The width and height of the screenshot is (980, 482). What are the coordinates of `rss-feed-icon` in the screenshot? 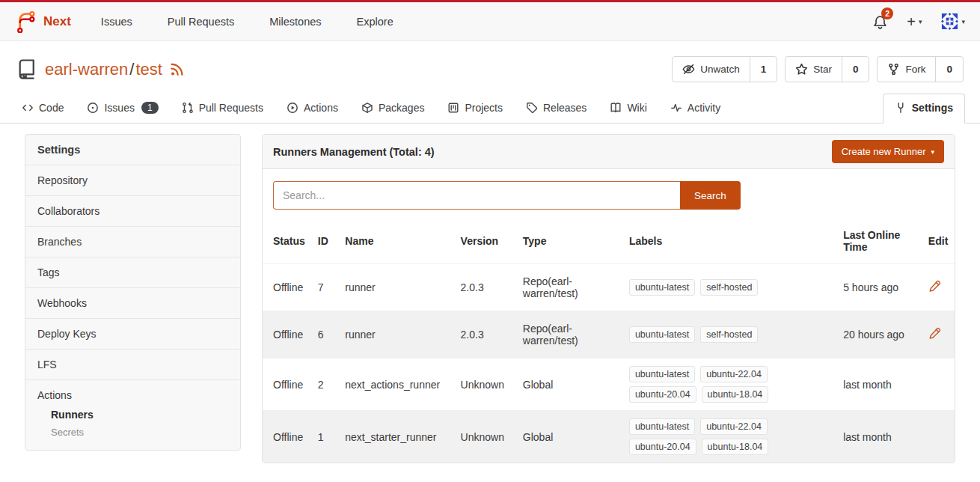 It's located at (177, 69).